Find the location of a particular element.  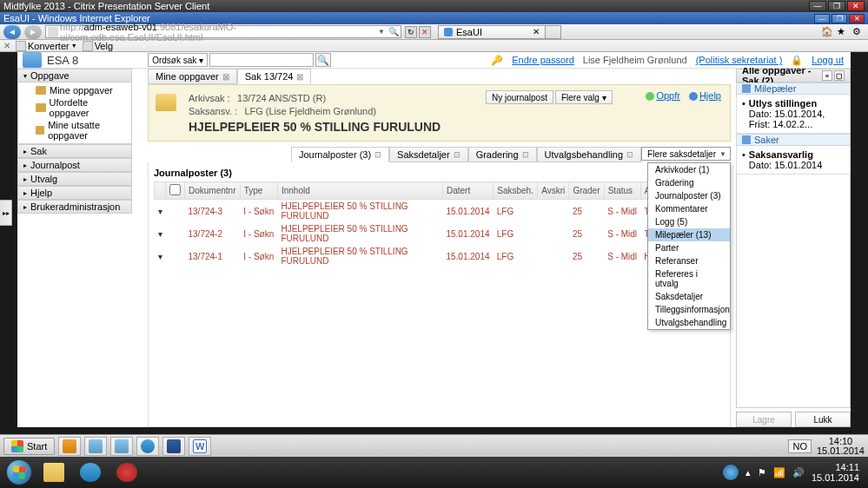

section-saker: Saker is located at coordinates (793, 140).